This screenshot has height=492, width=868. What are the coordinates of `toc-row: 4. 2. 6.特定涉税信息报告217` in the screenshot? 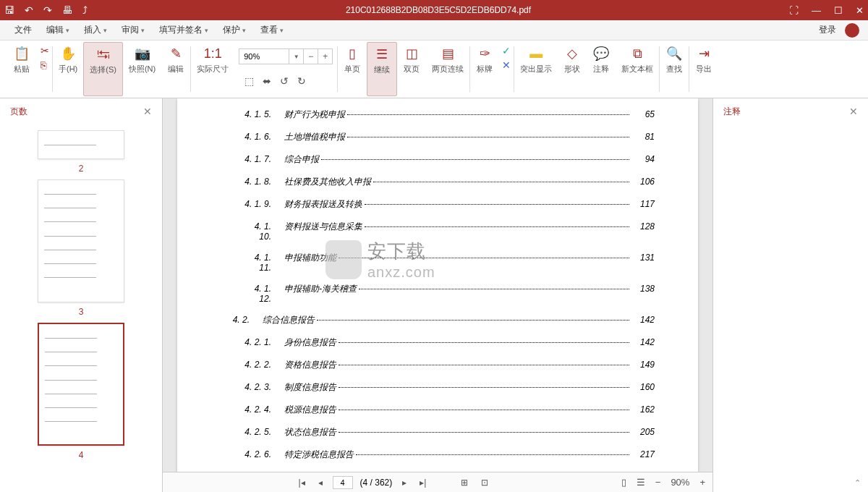 It's located at (438, 454).